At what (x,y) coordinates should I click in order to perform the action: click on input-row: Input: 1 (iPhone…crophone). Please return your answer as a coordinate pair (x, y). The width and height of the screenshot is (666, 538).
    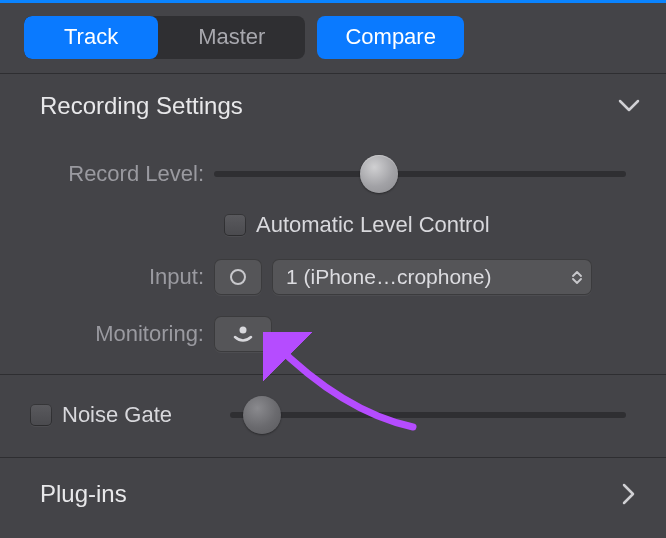
    Looking at the image, I should click on (333, 277).